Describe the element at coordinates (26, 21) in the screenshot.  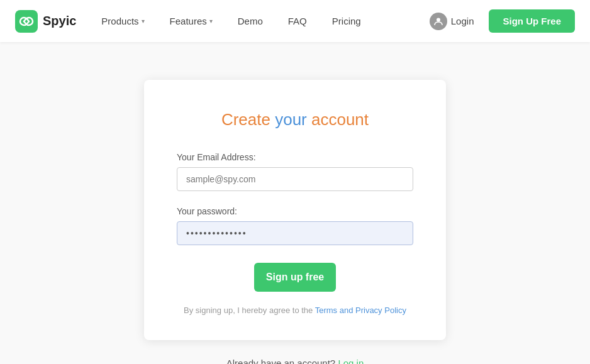
I see `logo-icon` at that location.